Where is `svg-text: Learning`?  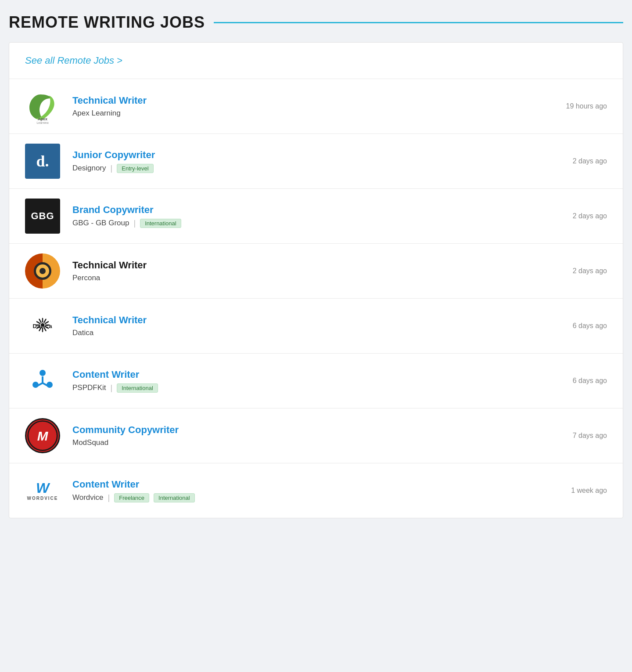
svg-text: Learning is located at coordinates (42, 123).